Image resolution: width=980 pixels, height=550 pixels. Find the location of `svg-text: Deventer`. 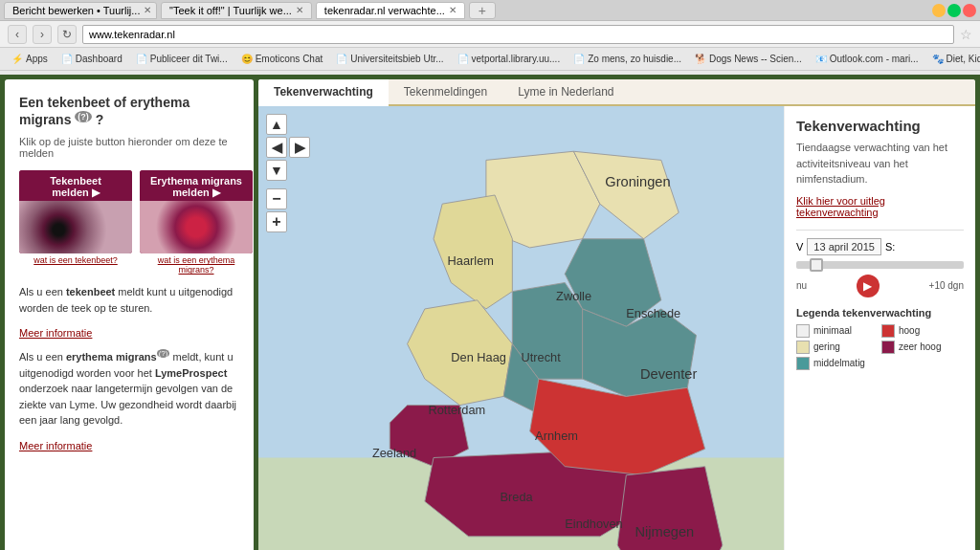

svg-text: Deventer is located at coordinates (668, 374).